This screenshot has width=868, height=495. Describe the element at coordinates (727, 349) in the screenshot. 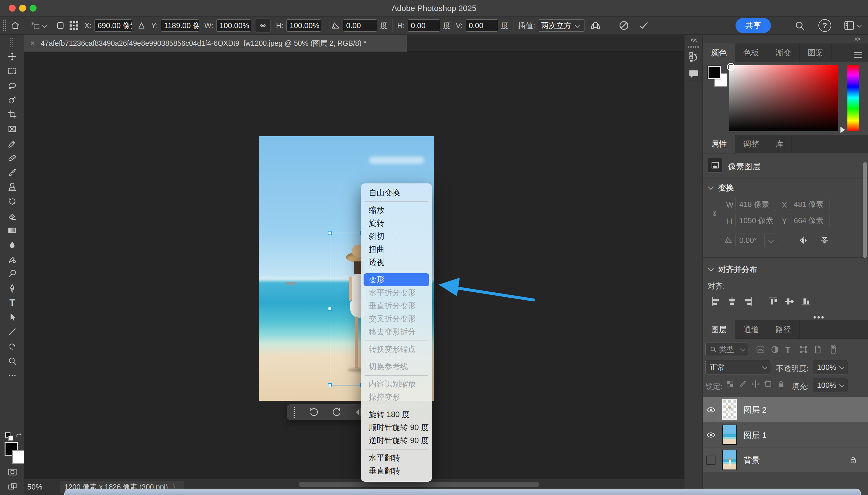

I see `layer-filter-type-select: 类型` at that location.